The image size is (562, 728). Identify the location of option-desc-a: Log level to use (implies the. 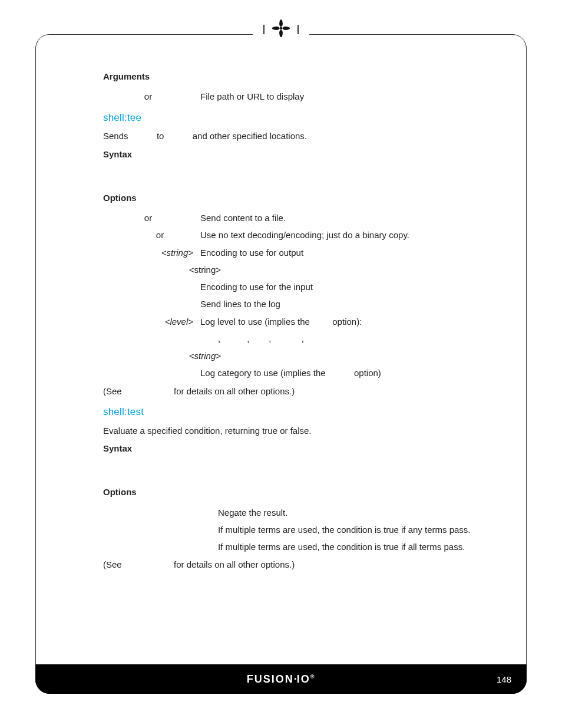
(255, 322).